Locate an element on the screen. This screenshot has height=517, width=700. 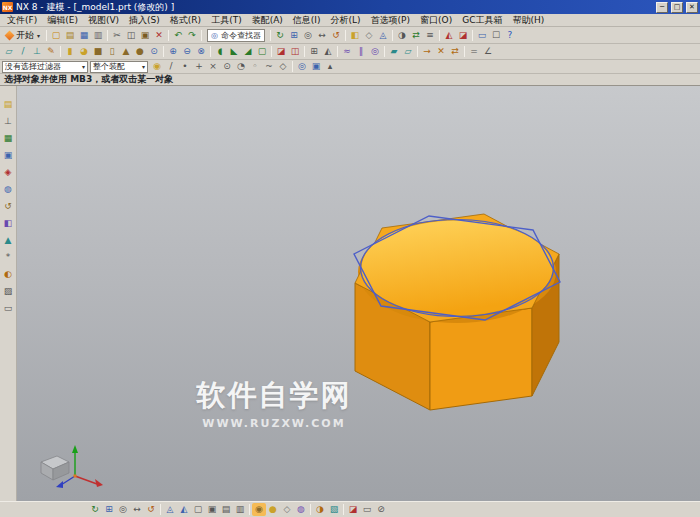
point-on-curve-snap-icon: ~ is located at coordinates (269, 66).